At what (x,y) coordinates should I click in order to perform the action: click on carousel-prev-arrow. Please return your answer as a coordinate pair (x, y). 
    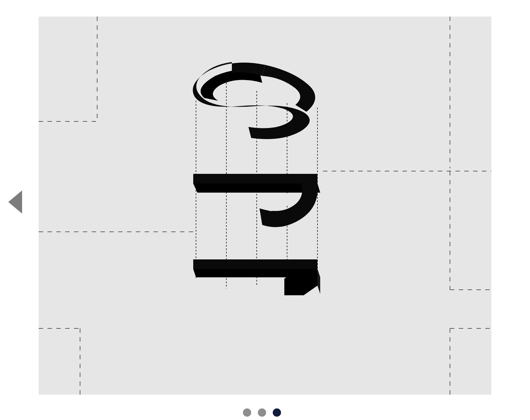
    Looking at the image, I should click on (15, 202).